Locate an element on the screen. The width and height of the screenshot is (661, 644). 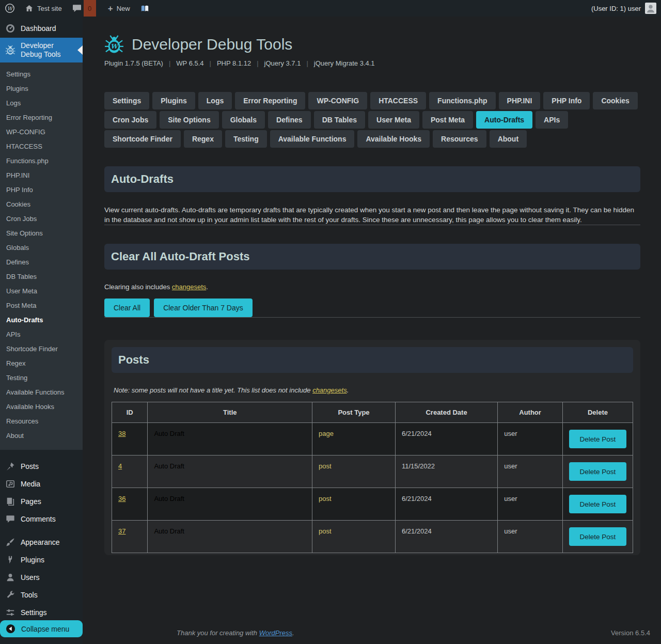
sidebar-item-user-meta: User Meta is located at coordinates (41, 291).